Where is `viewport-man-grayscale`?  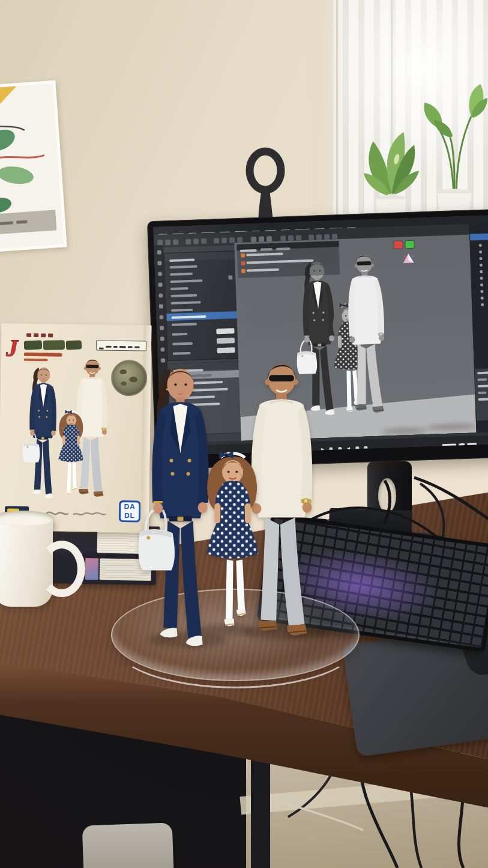 viewport-man-grayscale is located at coordinates (367, 333).